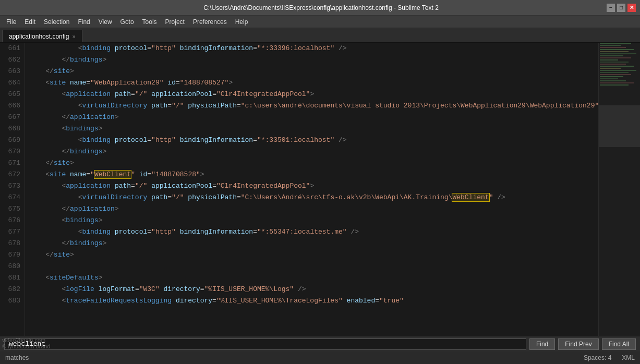 This screenshot has width=640, height=364. I want to click on title-bar: C:\Users\André\Documents\IISExpress\conf…, so click(320, 8).